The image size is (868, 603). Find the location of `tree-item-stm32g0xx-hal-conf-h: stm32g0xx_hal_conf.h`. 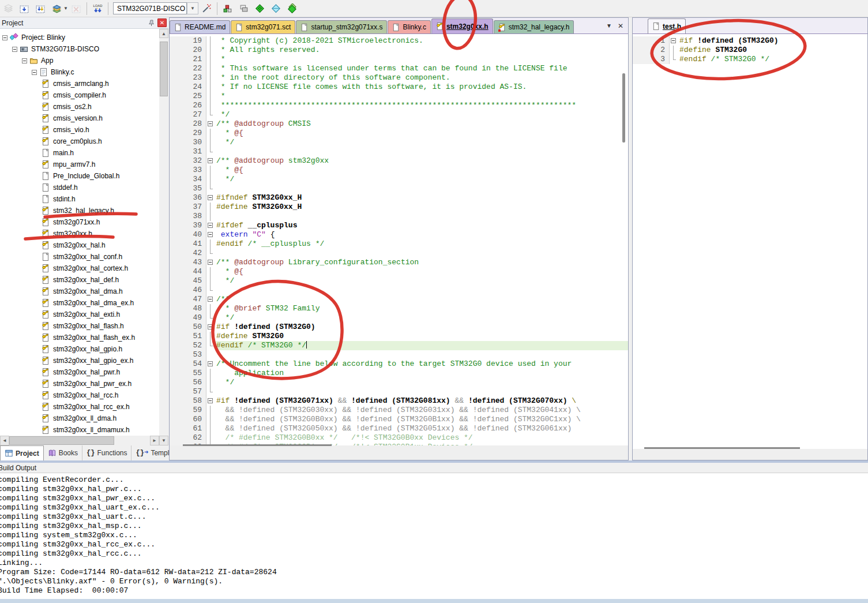

tree-item-stm32g0xx-hal-conf-h: stm32g0xx_hal_conf.h is located at coordinates (80, 257).